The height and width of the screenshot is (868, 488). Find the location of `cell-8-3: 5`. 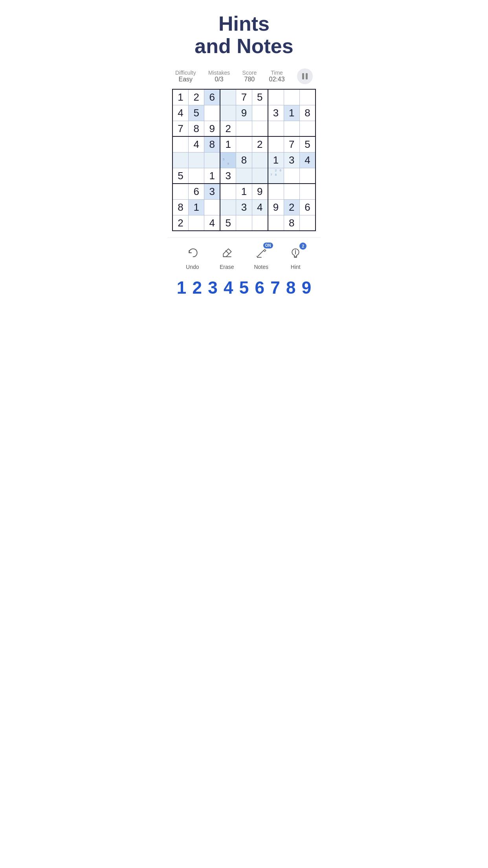

cell-8-3: 5 is located at coordinates (228, 223).